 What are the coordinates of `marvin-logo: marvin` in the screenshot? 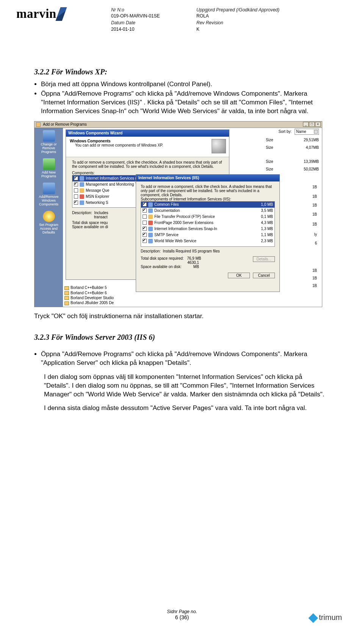 It's located at (40, 14).